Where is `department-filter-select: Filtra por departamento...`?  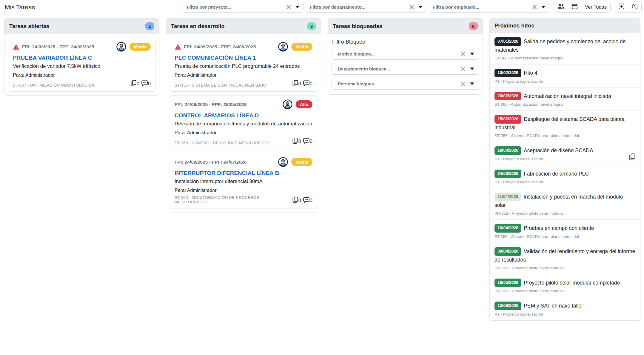 department-filter-select: Filtra por departamento... is located at coordinates (366, 7).